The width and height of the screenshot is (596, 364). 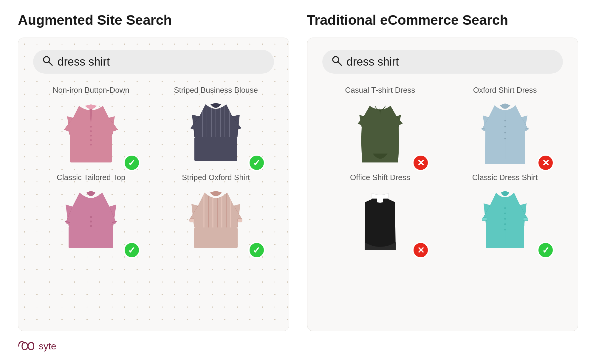 What do you see at coordinates (380, 220) in the screenshot?
I see `product-image-wrap-p7: ✕` at bounding box center [380, 220].